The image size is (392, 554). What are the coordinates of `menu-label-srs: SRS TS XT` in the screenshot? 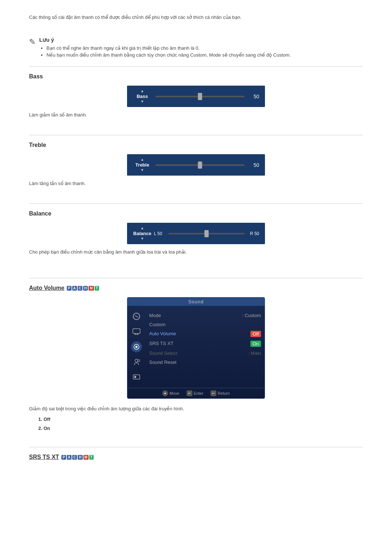 It's located at (161, 344).